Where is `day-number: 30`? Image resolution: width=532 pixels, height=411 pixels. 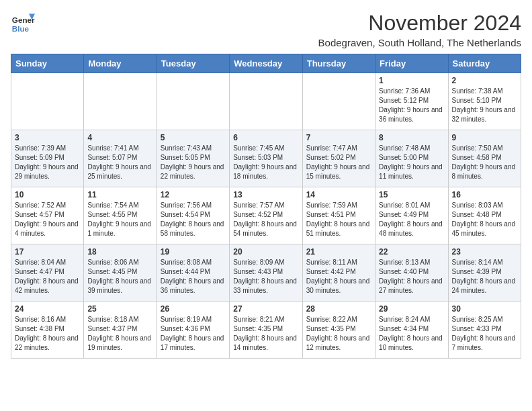 day-number: 30 is located at coordinates (485, 309).